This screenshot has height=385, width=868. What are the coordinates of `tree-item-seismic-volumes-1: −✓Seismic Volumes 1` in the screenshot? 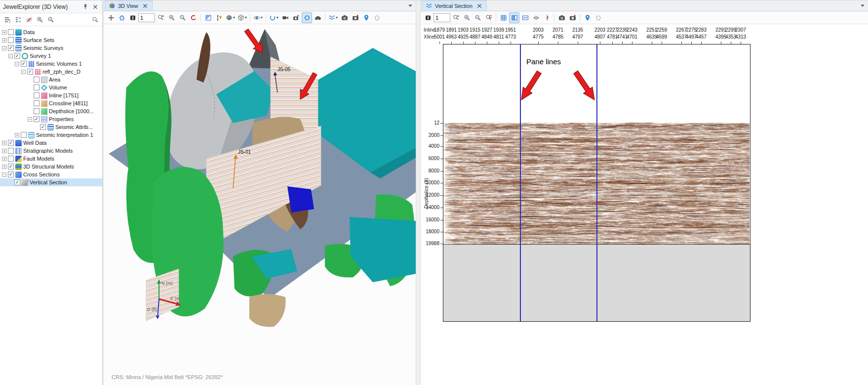 It's located at (51, 64).